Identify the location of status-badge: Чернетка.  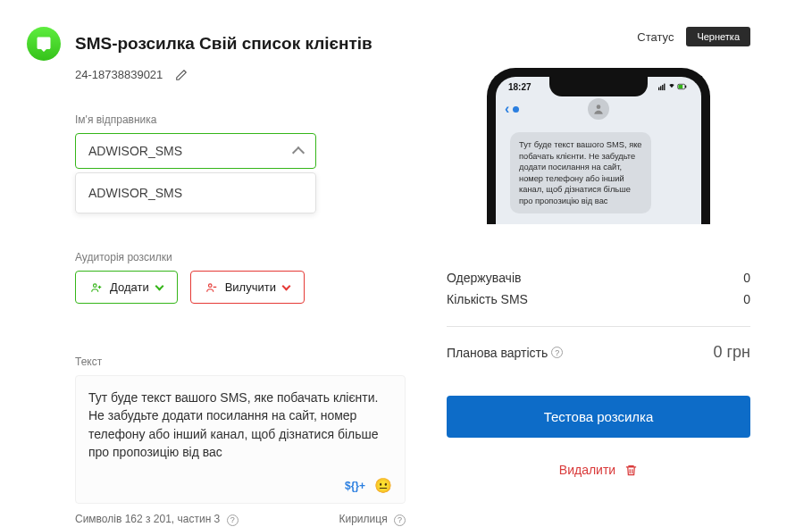
(718, 37).